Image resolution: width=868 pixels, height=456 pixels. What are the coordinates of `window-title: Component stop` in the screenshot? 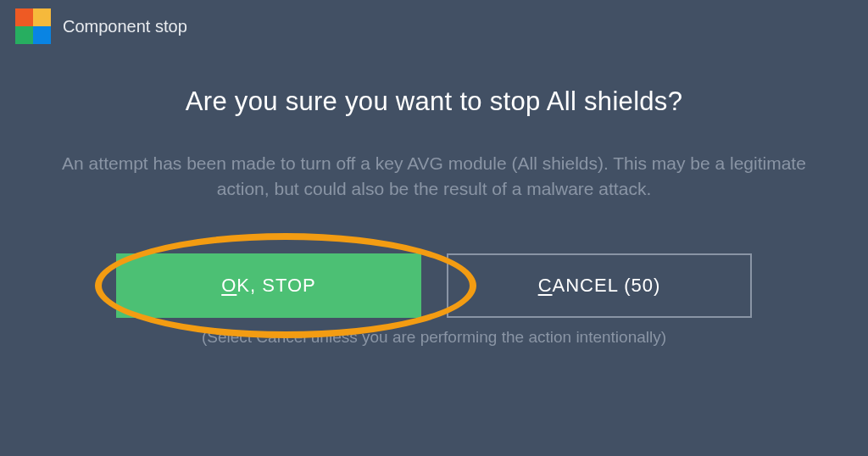 It's located at (125, 27).